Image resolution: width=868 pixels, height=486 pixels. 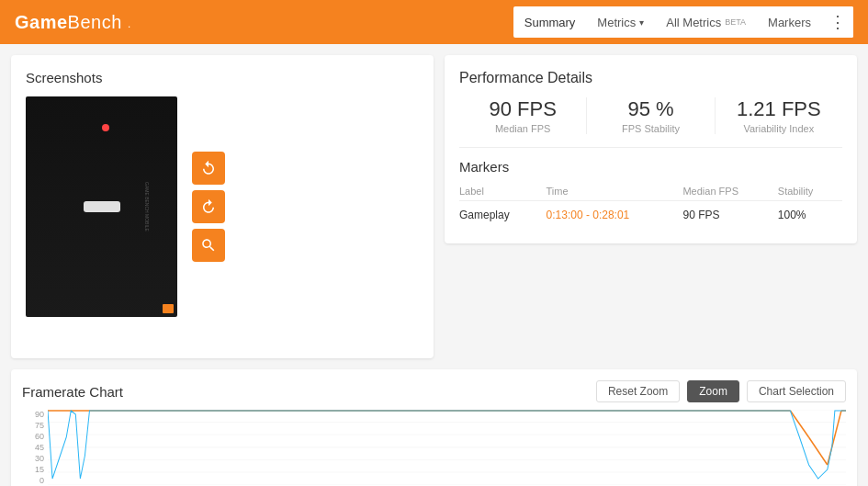 What do you see at coordinates (637, 391) in the screenshot?
I see `reset-zoom-button: Reset Zoom` at bounding box center [637, 391].